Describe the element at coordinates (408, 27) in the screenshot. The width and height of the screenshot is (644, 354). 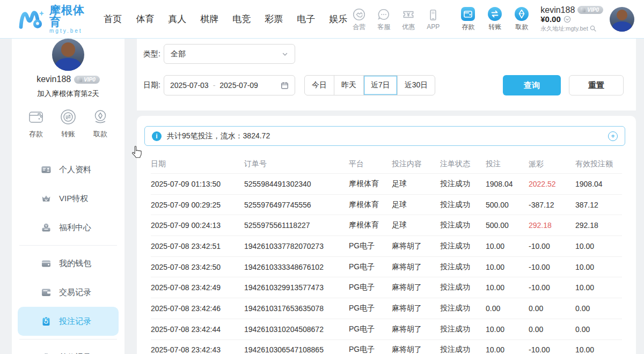
I see `promo-label: 优惠` at that location.